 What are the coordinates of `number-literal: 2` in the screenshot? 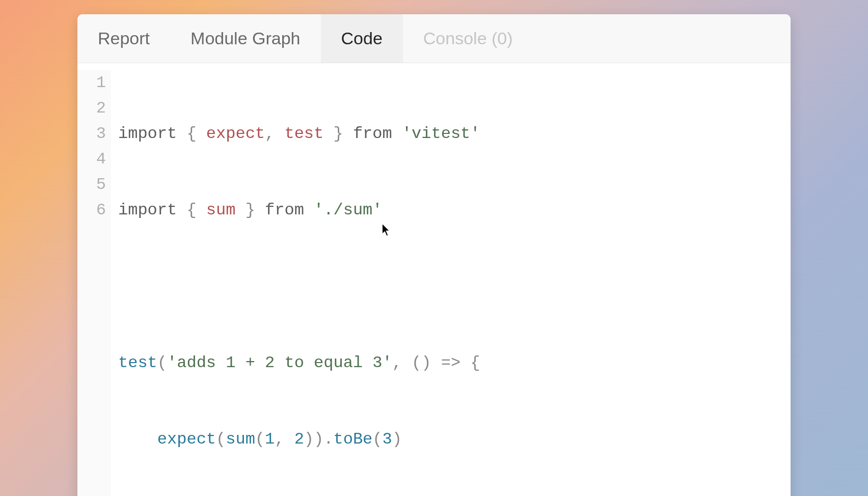 It's located at (300, 439).